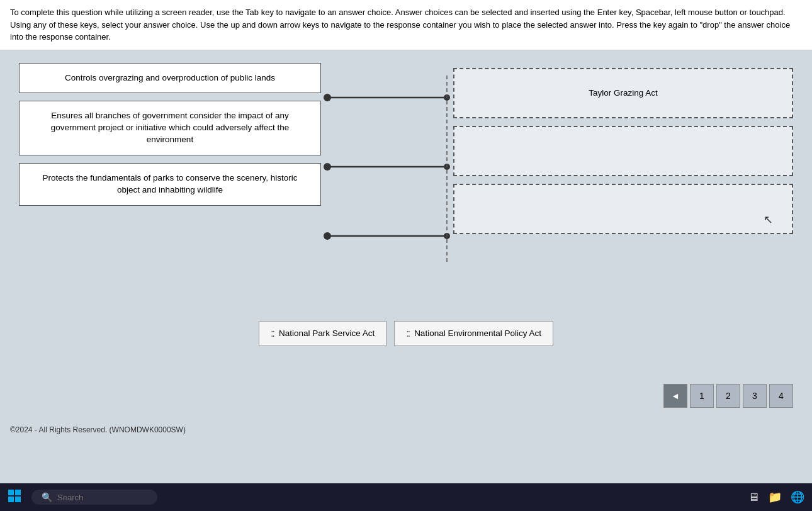 This screenshot has height=511, width=812. I want to click on page-4-button: 4, so click(781, 396).